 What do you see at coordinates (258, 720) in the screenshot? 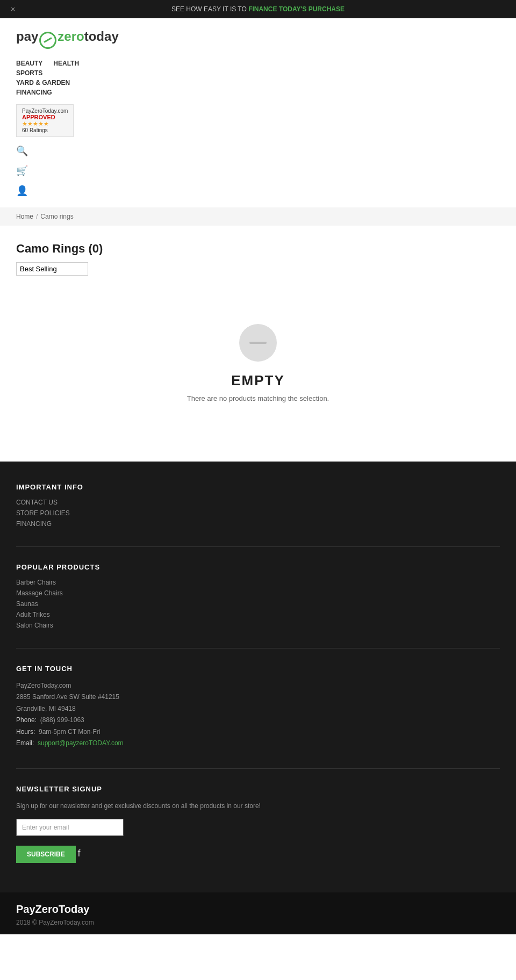
I see `footer-phone: Phone: (888) 999-1063` at bounding box center [258, 720].